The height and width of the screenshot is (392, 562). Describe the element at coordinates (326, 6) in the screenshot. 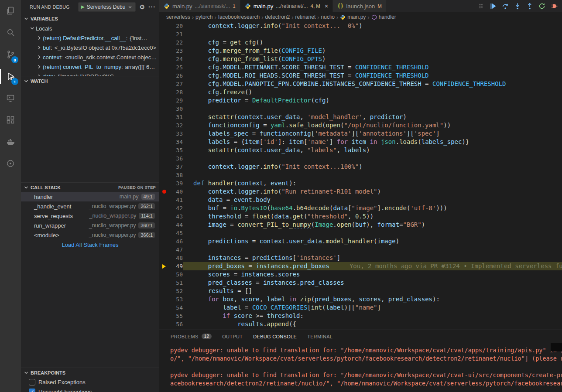

I see `close-icon: ×` at that location.